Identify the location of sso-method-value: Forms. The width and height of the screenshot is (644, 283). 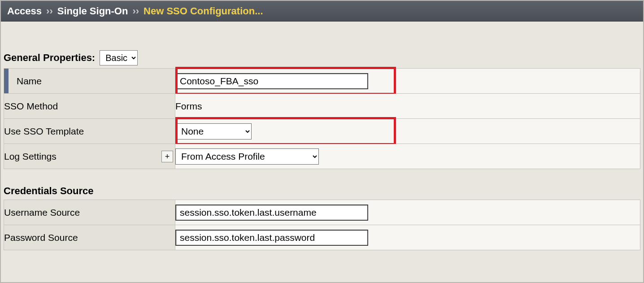
(408, 106).